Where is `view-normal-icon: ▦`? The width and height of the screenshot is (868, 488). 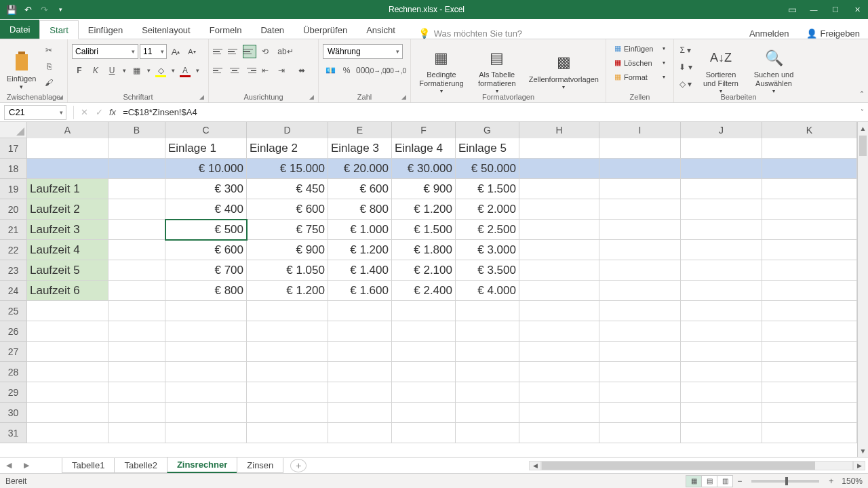 view-normal-icon: ▦ is located at coordinates (694, 481).